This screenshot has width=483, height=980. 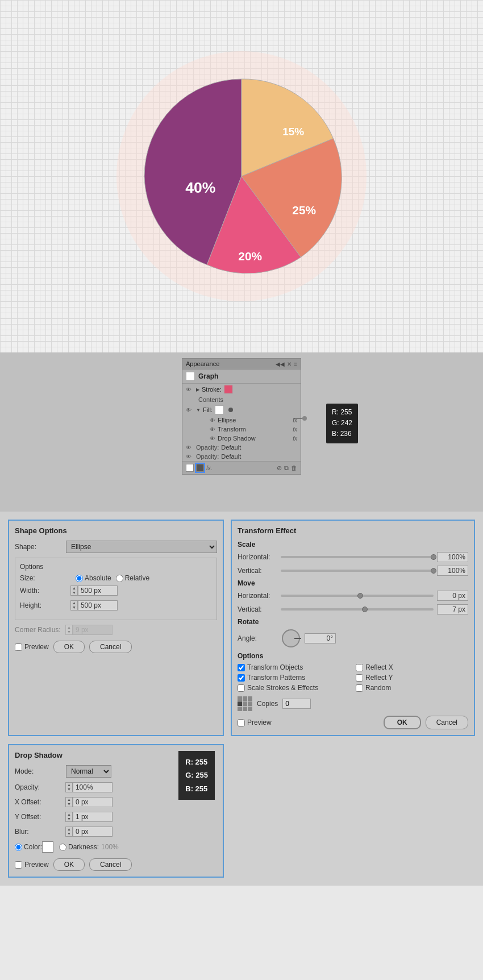 What do you see at coordinates (28, 847) in the screenshot?
I see `ds-color-radio-label: Color:` at bounding box center [28, 847].